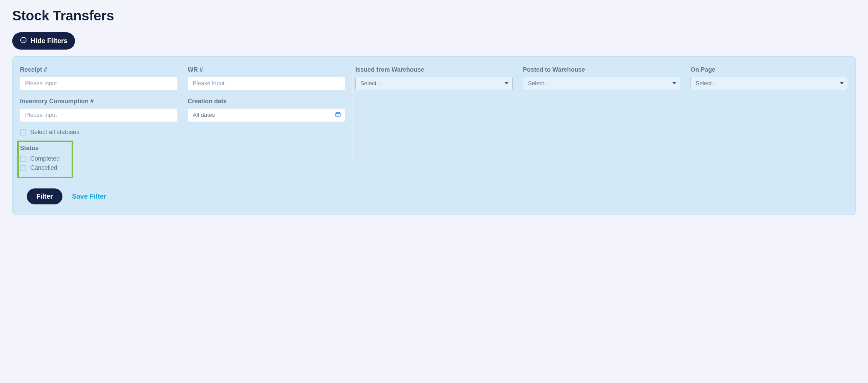 The image size is (868, 383). Describe the element at coordinates (99, 110) in the screenshot. I see `filter-inventory-consumption: Inventory Consumption #` at that location.